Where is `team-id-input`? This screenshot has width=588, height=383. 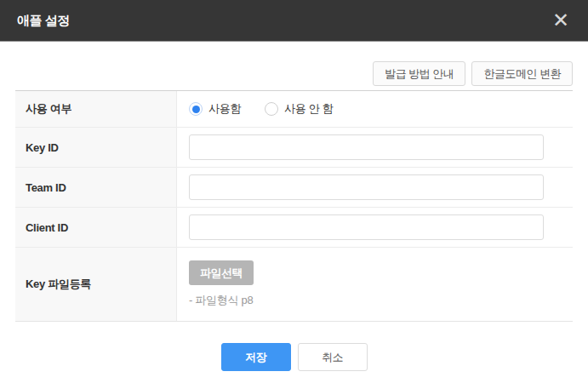 team-id-input is located at coordinates (366, 187).